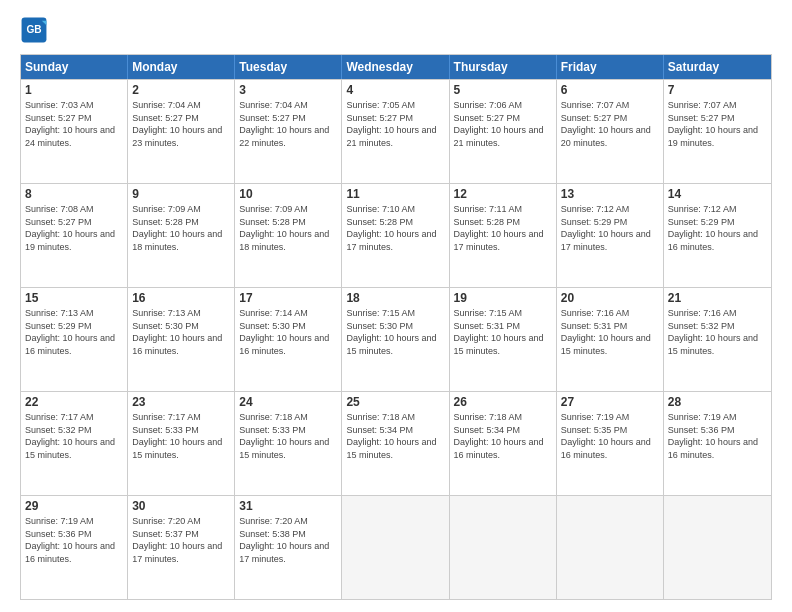 The width and height of the screenshot is (792, 612). I want to click on day-cell-15: 15Sunrise: 7:13 AMSunset: 5:29 PMDayligh…, so click(74, 340).